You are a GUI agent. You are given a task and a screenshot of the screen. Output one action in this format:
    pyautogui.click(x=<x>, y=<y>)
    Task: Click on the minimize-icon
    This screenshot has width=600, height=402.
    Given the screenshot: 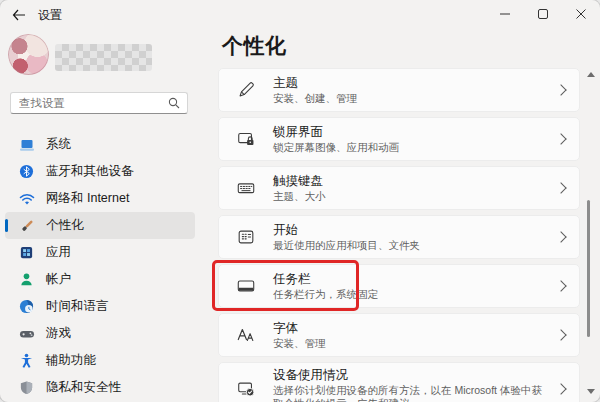 What is the action you would take?
    pyautogui.click(x=505, y=14)
    